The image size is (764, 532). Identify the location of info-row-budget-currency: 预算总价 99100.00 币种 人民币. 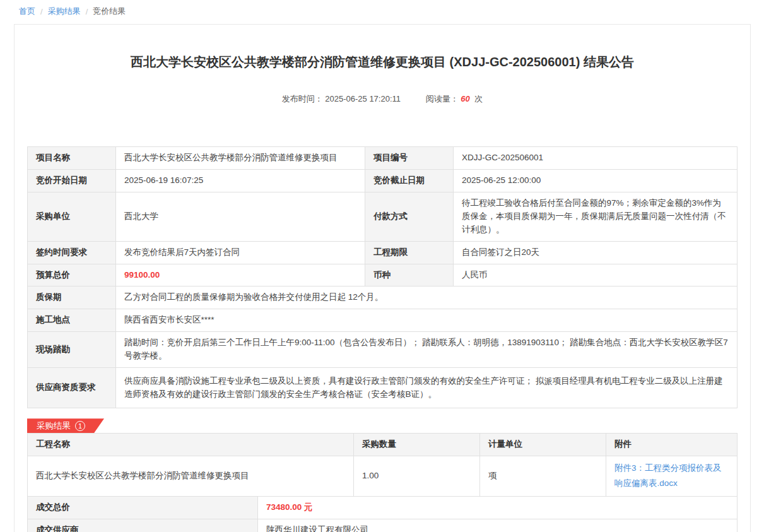
(382, 275).